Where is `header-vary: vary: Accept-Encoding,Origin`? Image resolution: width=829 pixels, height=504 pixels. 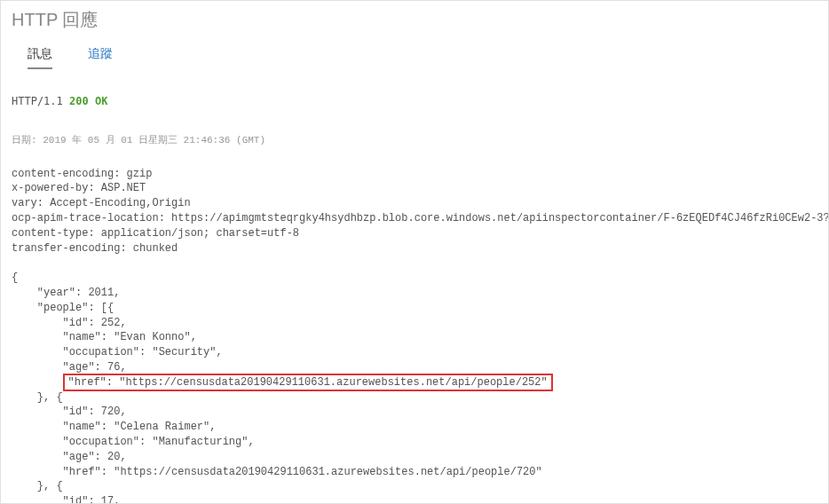
header-vary: vary: Accept-Encoding,Origin is located at coordinates (101, 203).